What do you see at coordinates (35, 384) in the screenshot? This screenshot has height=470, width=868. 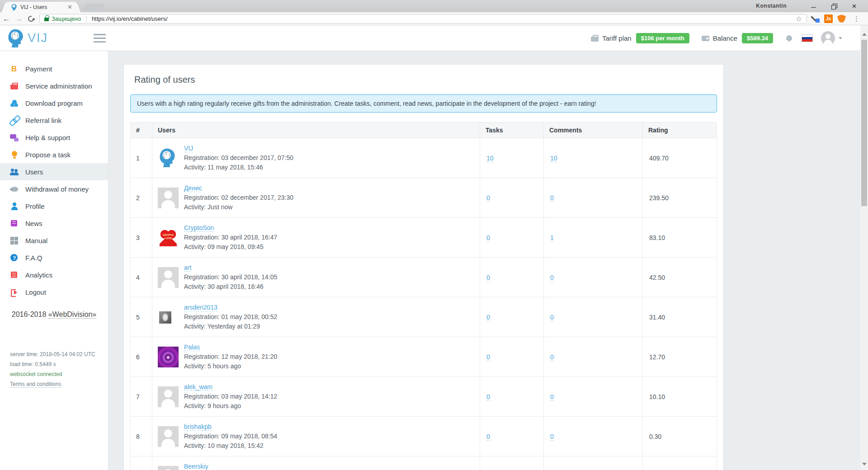 I see `terms-link: Terms and conditions` at bounding box center [35, 384].